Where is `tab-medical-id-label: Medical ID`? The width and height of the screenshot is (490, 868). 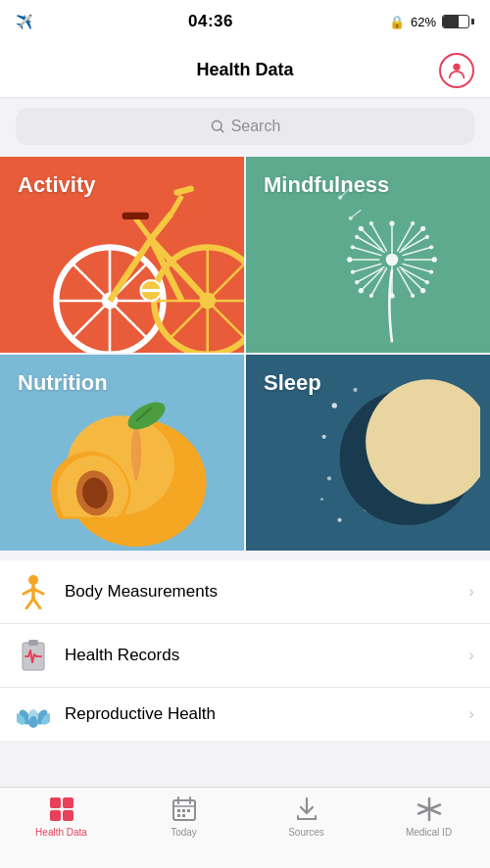 tab-medical-id-label: Medical ID is located at coordinates (429, 833).